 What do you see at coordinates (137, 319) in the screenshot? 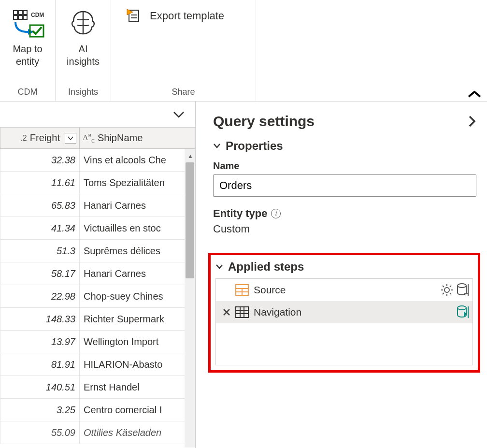
I see `cell-shipname: Richter Supermark` at bounding box center [137, 319].